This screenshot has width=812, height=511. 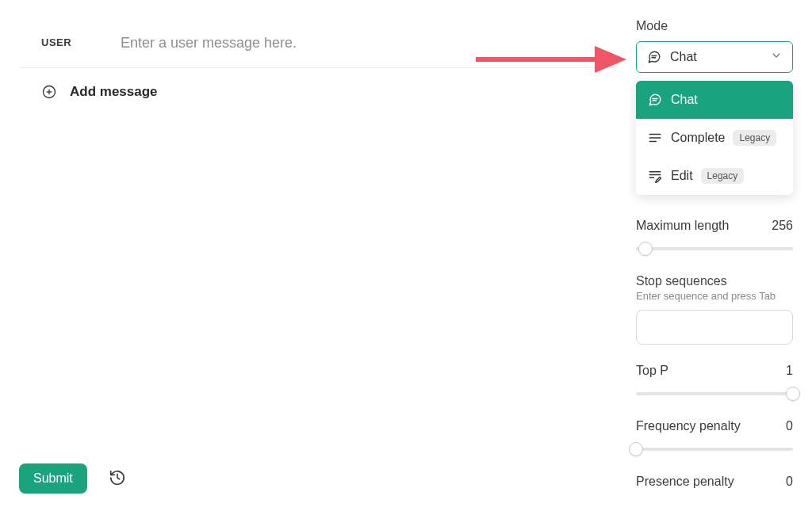 I want to click on param-frequency-penalty: Frequency penalty 0, so click(x=714, y=437).